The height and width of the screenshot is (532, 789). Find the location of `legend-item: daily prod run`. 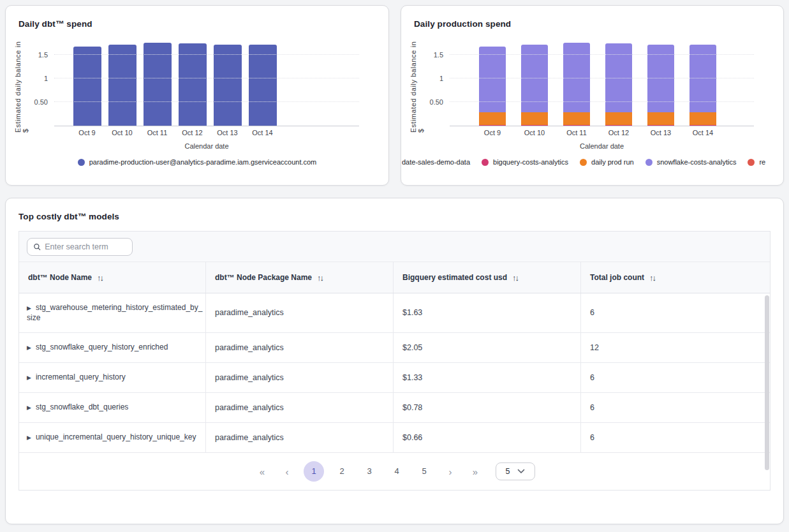

legend-item: daily prod run is located at coordinates (607, 162).